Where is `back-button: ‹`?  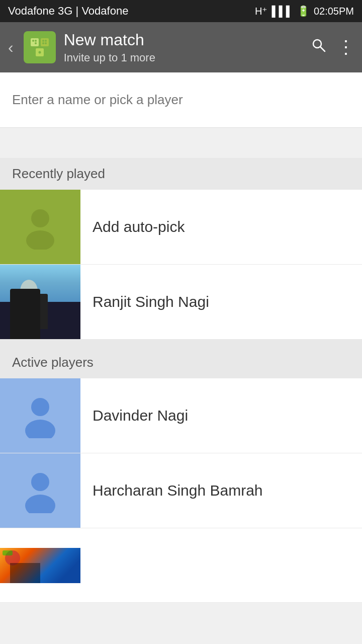
back-button: ‹ is located at coordinates (11, 47).